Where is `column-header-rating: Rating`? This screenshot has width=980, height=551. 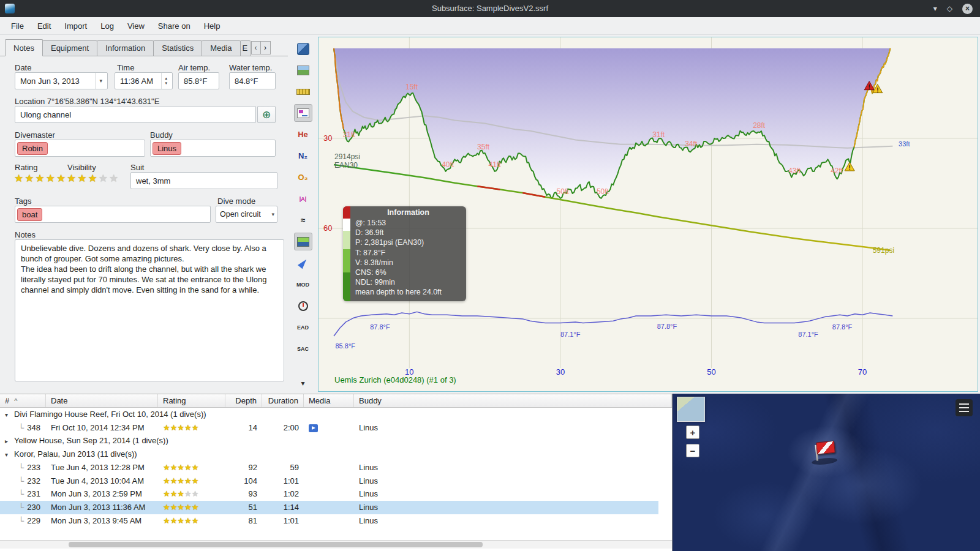 column-header-rating: Rating is located at coordinates (192, 400).